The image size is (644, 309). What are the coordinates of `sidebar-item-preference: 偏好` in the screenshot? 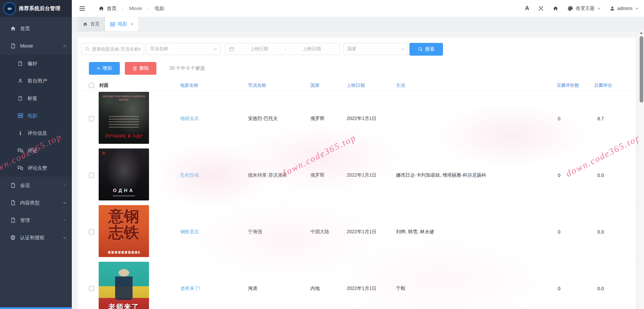 It's located at (36, 63).